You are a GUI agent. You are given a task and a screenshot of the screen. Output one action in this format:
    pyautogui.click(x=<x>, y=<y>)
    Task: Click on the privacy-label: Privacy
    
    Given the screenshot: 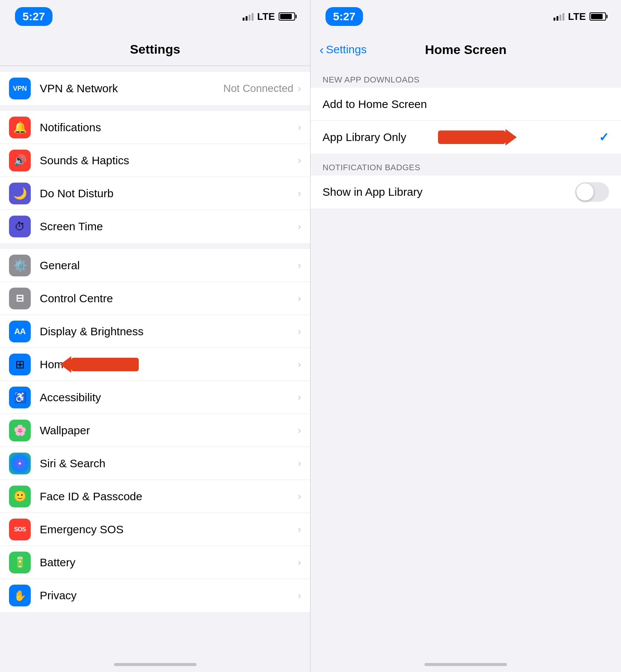 What is the action you would take?
    pyautogui.click(x=169, y=596)
    